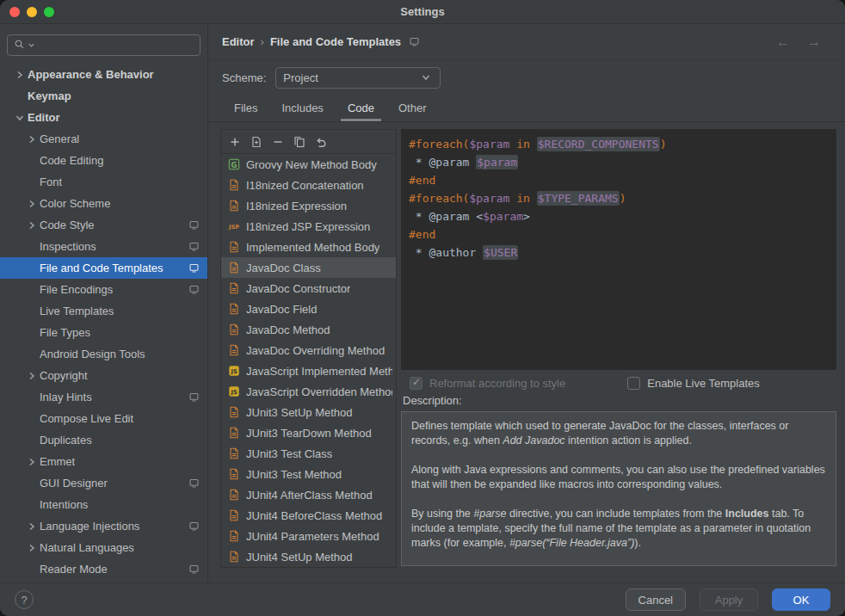 Image resolution: width=845 pixels, height=616 pixels. I want to click on scheme-dropdown: Project, so click(358, 77).